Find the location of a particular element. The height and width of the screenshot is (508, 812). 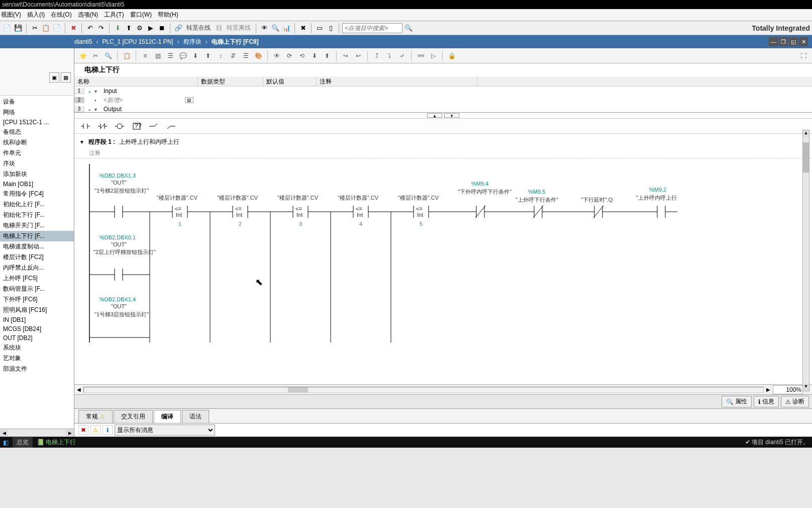

tree-item: 件单元 is located at coordinates (37, 153).